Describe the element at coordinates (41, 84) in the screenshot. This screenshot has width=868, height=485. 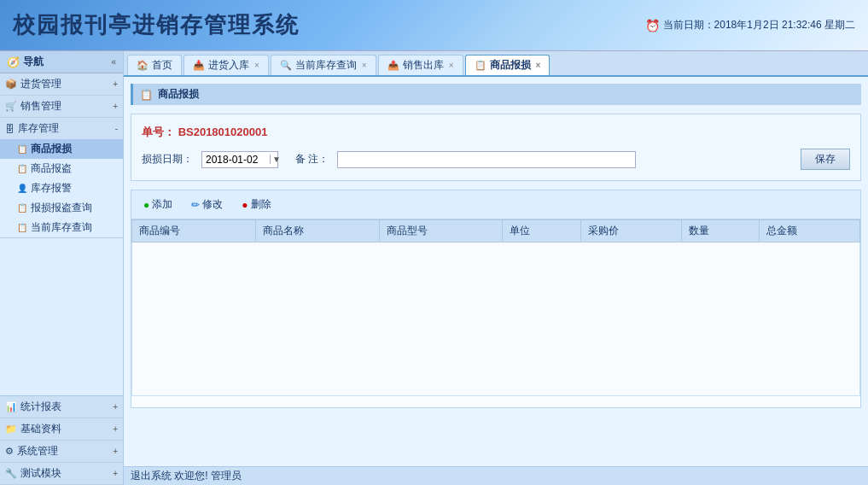
I see `purchase-group-label: 进货管理` at that location.